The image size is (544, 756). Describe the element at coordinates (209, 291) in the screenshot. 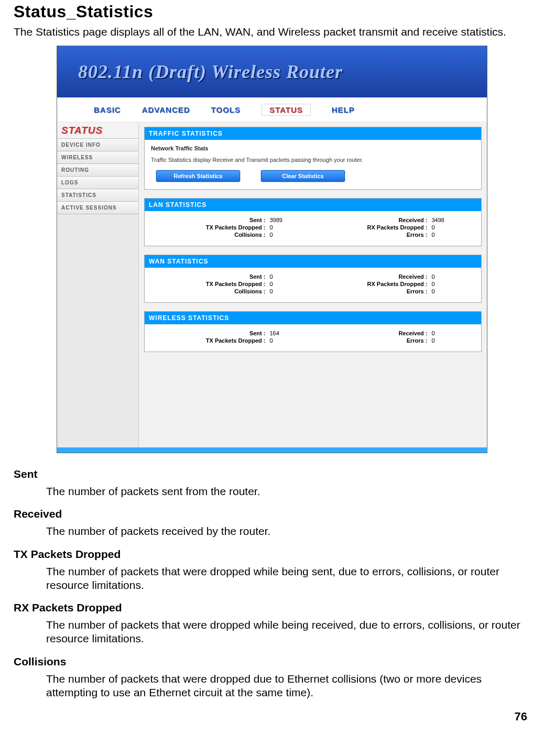

I see `wan-collisions-label: Collisions :` at that location.